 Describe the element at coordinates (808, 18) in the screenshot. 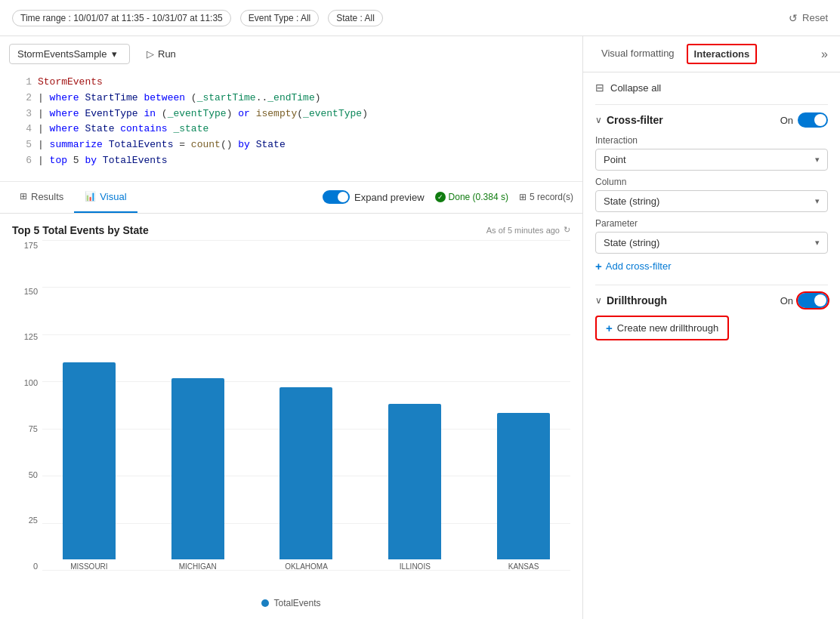

I see `reset-button: ↺ Reset` at that location.